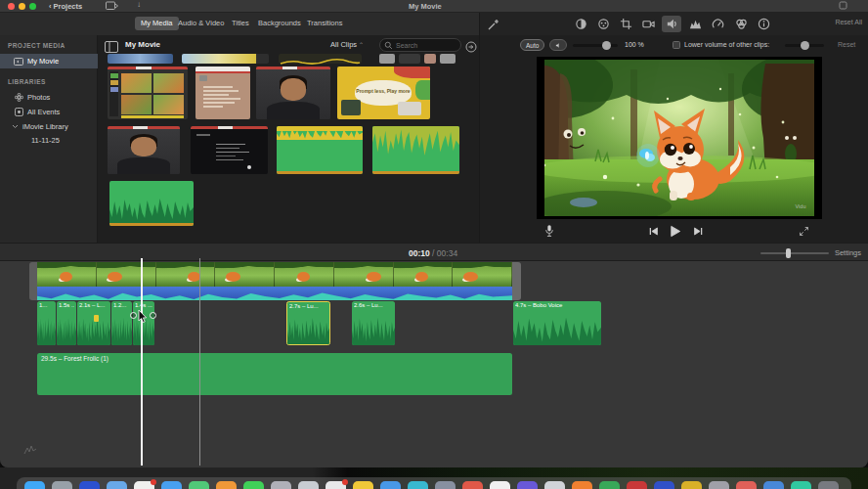 The image size is (868, 489). I want to click on previous-frame-button, so click(653, 231).